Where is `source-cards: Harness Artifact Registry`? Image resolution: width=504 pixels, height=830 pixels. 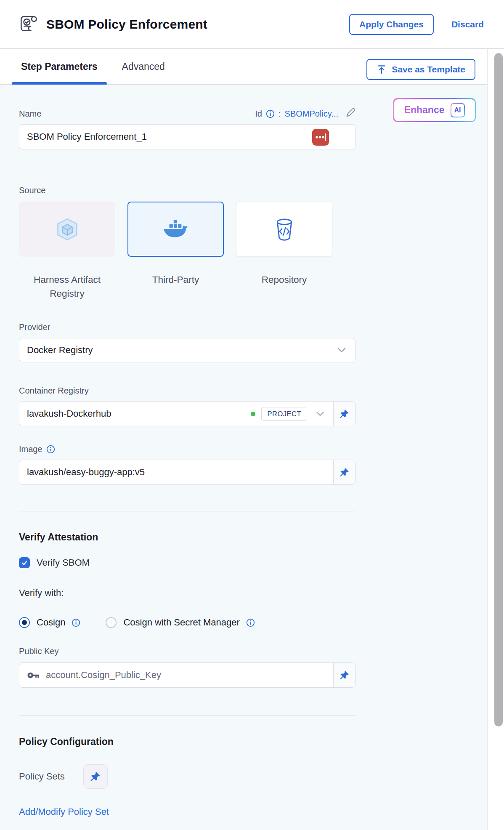 source-cards: Harness Artifact Registry is located at coordinates (187, 251).